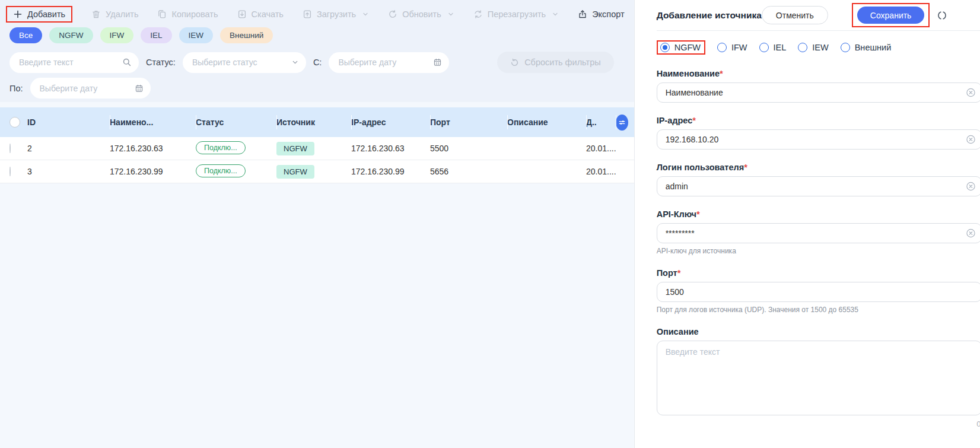 This screenshot has width=980, height=448. What do you see at coordinates (516, 14) in the screenshot?
I see `reload-button: Перезагрузить` at bounding box center [516, 14].